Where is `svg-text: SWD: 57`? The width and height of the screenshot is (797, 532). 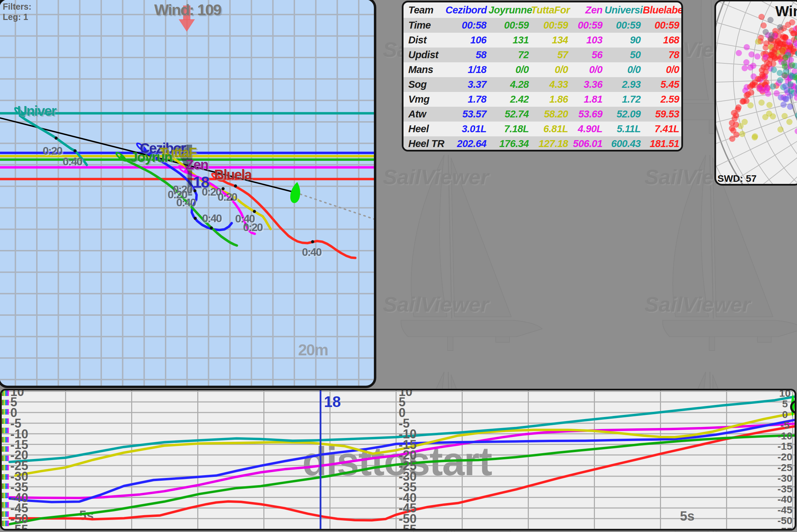
svg-text: SWD: 57 is located at coordinates (737, 178).